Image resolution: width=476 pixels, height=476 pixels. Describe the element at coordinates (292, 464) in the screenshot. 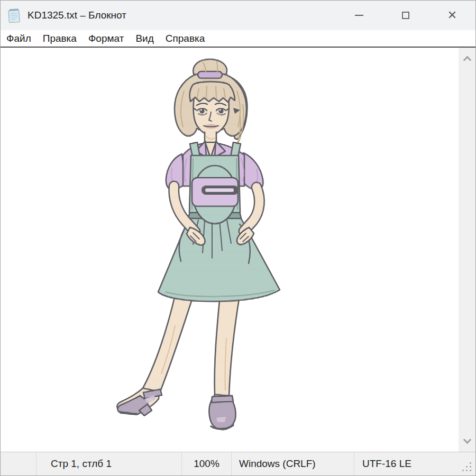

I see `status-line-ending: Windows (CRLF)` at that location.